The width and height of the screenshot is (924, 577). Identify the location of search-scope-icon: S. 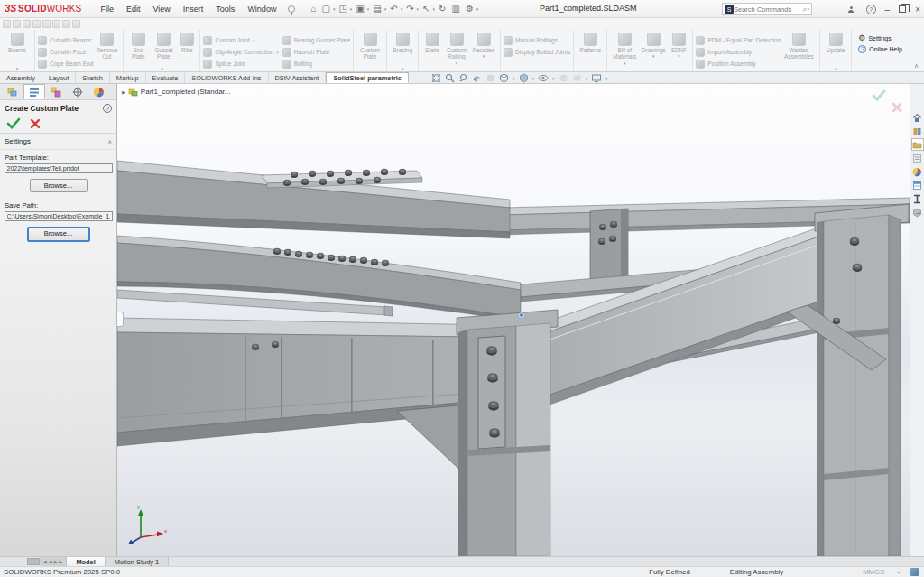
(729, 9).